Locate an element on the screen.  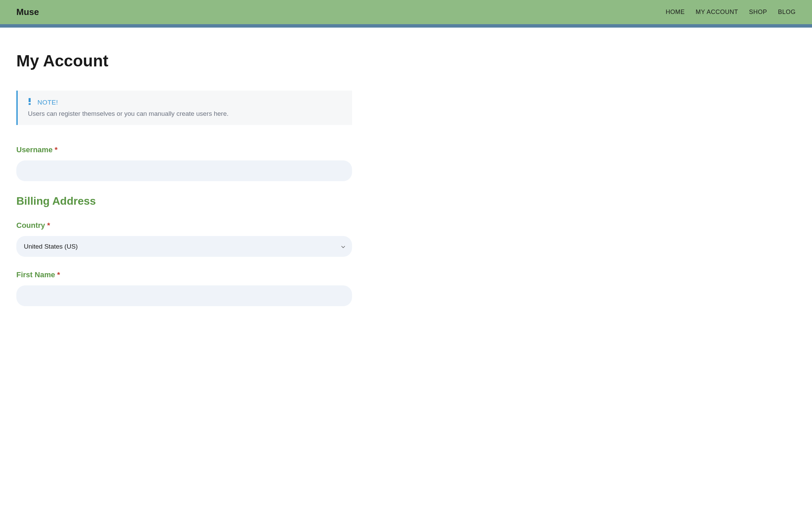
username-label-text: Username is located at coordinates (34, 150).